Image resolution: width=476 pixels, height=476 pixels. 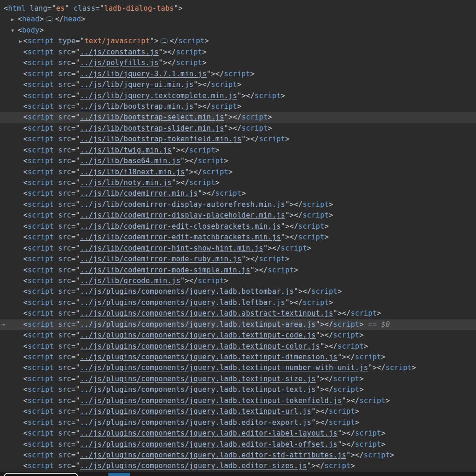 What do you see at coordinates (238, 117) in the screenshot?
I see `dom-tree-row: <script src="../js/lib/bootstrap-select.…` at bounding box center [238, 117].